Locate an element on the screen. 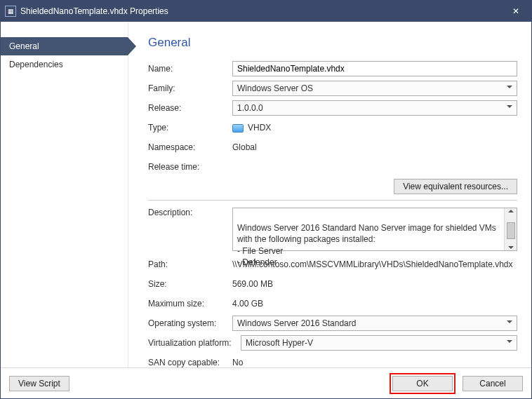 Image resolution: width=532 pixels, height=399 pixels. view-equivalent-button: View equivalent resources... is located at coordinates (455, 187).